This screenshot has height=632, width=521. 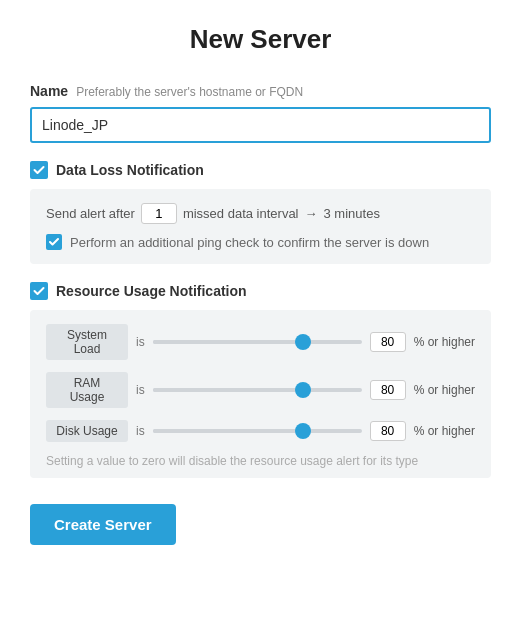 What do you see at coordinates (90, 214) in the screenshot?
I see `alert-label: Send alert after` at bounding box center [90, 214].